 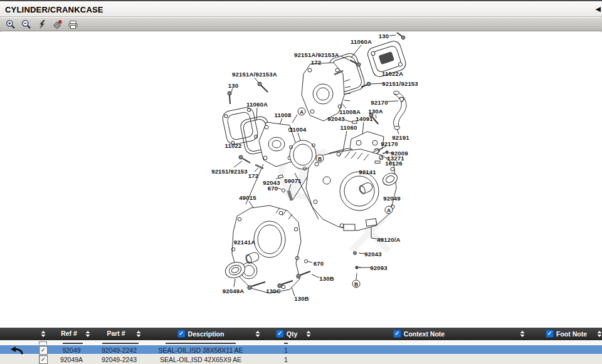 What do you see at coordinates (367, 172) in the screenshot?
I see `part-label: 92141` at bounding box center [367, 172].